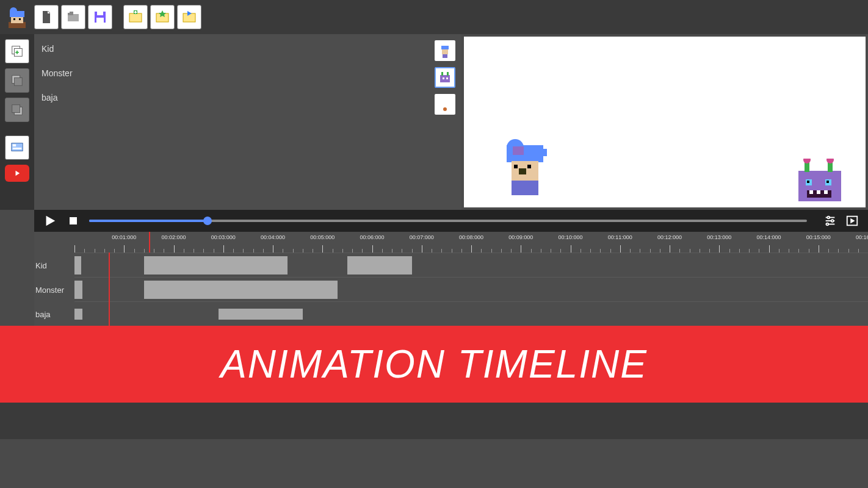 Image resolution: width=868 pixels, height=488 pixels. Describe the element at coordinates (445, 104) in the screenshot. I see `thumbnail-baja` at that location.